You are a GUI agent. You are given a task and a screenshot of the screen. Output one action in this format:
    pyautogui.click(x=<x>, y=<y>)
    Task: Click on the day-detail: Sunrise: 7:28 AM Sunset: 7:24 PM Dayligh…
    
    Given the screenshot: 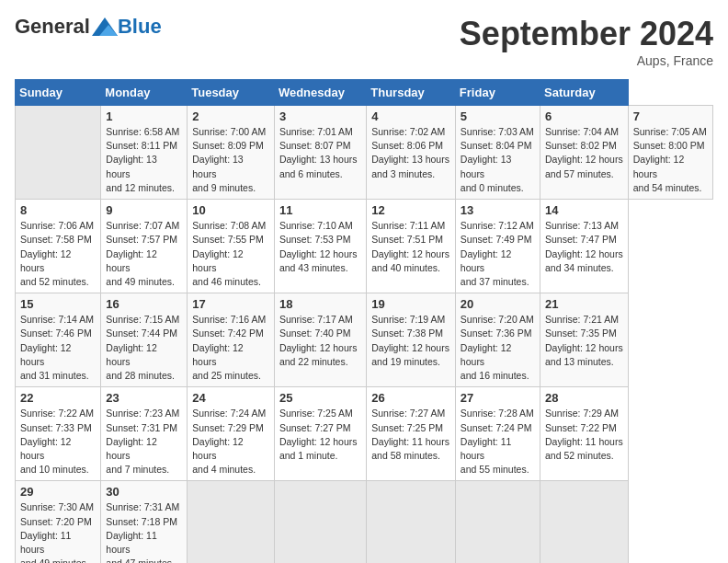 What is the action you would take?
    pyautogui.click(x=498, y=442)
    